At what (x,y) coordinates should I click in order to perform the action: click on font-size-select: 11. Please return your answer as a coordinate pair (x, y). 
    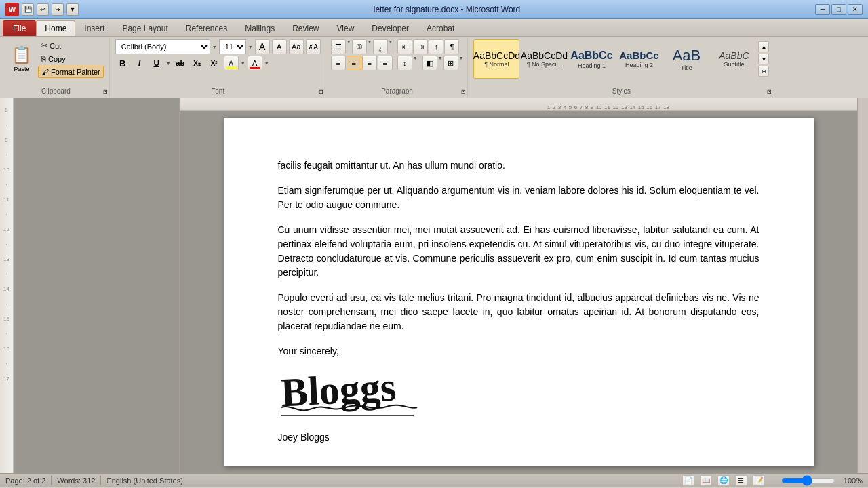
    Looking at the image, I should click on (233, 47).